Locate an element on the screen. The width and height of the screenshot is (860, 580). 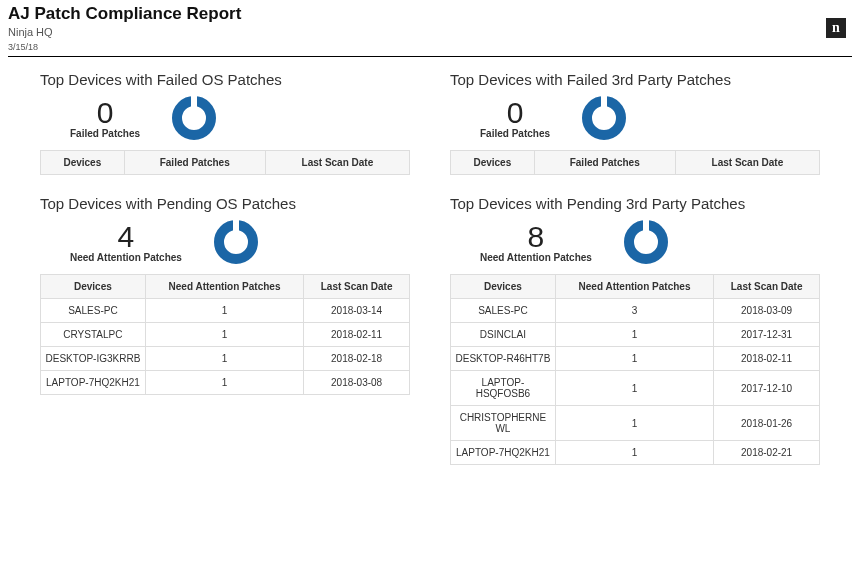
cell-date: 2018-02-18 is located at coordinates (357, 359).